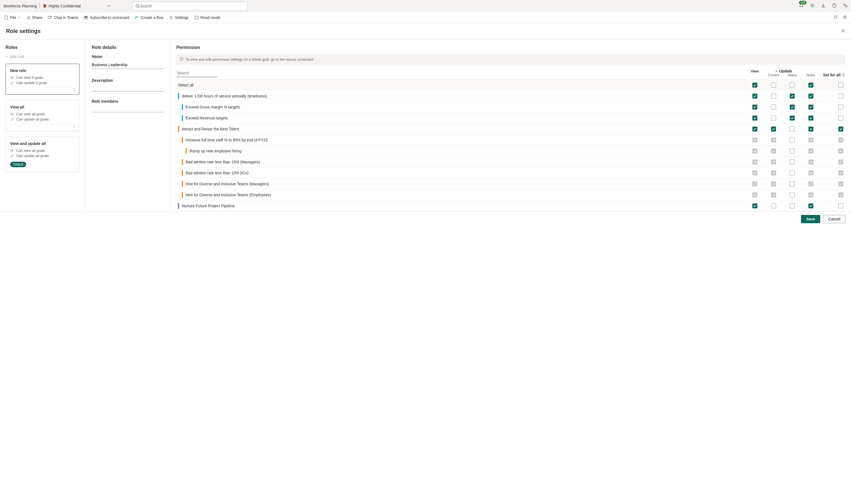 This screenshot has height=504, width=851. I want to click on role-card: View allCan view all goalsCan update all…, so click(42, 115).